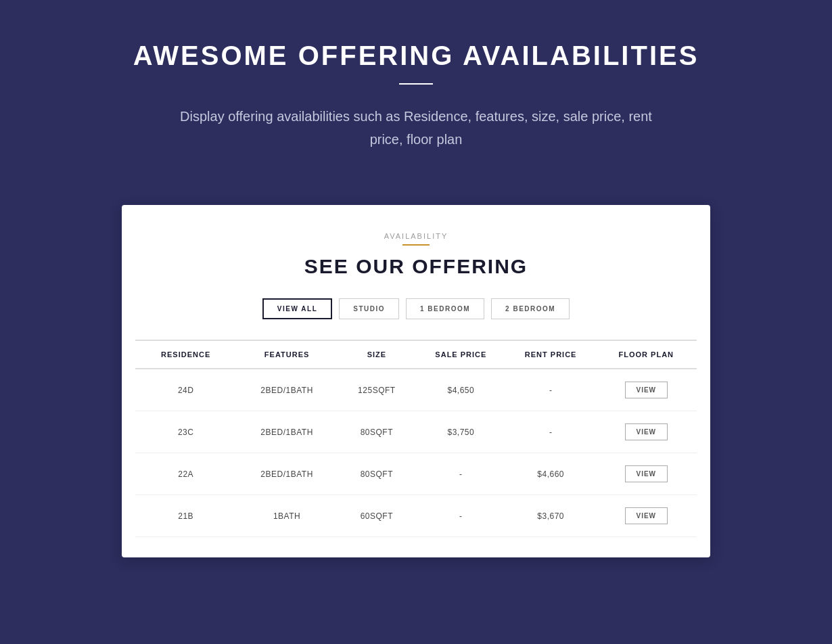 This screenshot has width=832, height=644. What do you see at coordinates (551, 516) in the screenshot?
I see `cell-rent-price: $3,670` at bounding box center [551, 516].